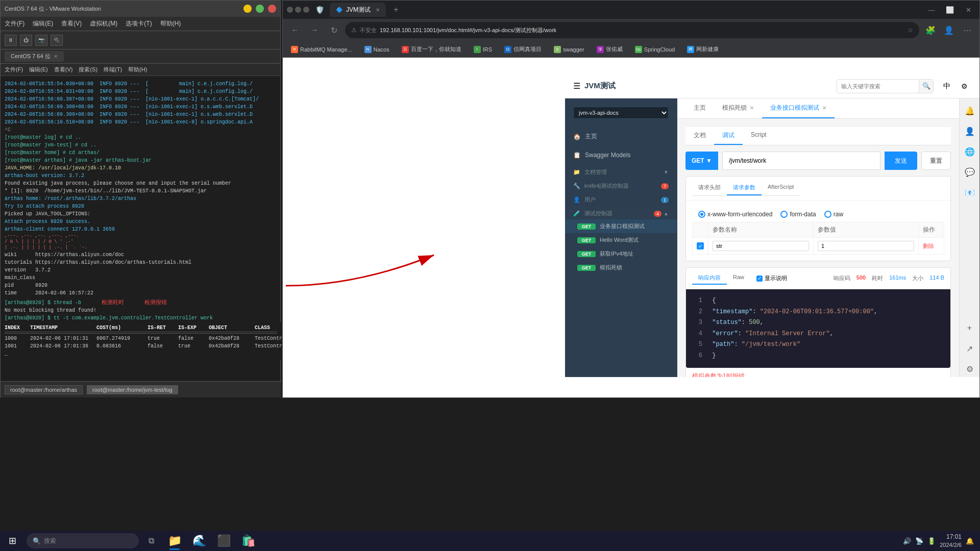  I want to click on response-tab-raw: Raw, so click(739, 279).